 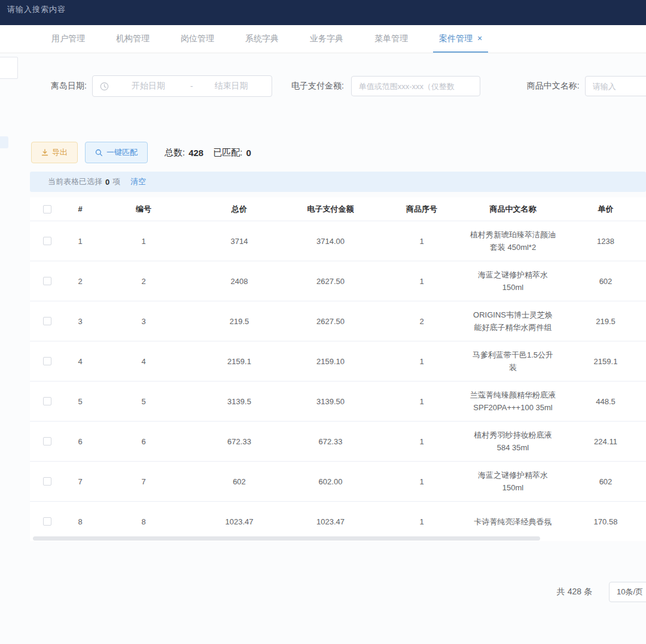 I want to click on cell-total: 2408, so click(x=239, y=281).